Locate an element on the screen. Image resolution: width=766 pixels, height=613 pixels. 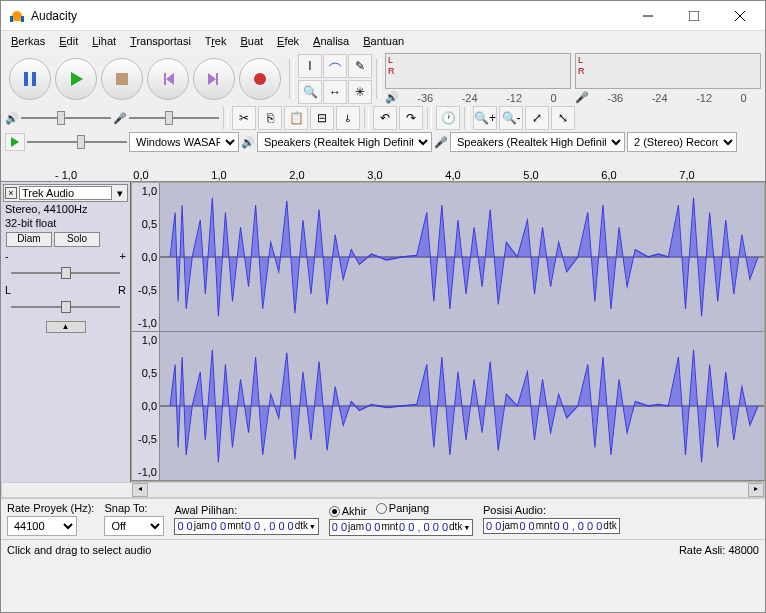
zoom-in-button: 🔍+ is located at coordinates (485, 118).